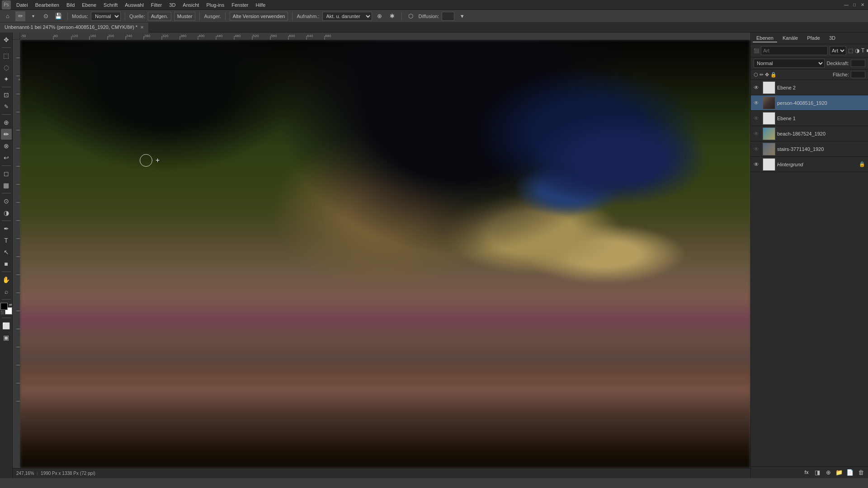 This screenshot has width=868, height=488. I want to click on tab-pfade: Pfade, so click(814, 38).